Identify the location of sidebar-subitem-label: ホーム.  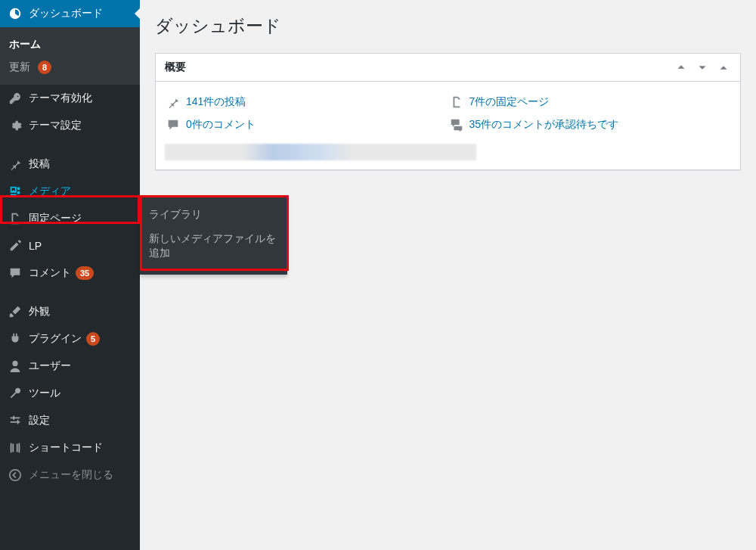
(25, 44).